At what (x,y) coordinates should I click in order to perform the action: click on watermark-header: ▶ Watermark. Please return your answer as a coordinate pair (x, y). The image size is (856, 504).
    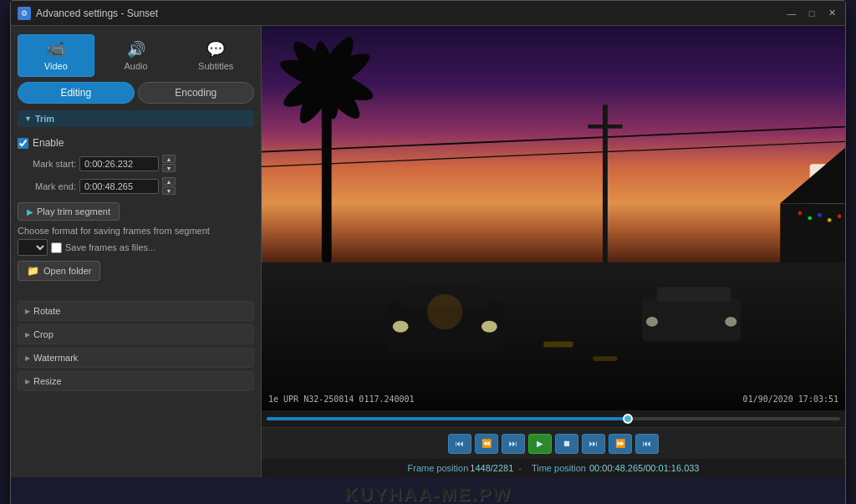
    Looking at the image, I should click on (135, 358).